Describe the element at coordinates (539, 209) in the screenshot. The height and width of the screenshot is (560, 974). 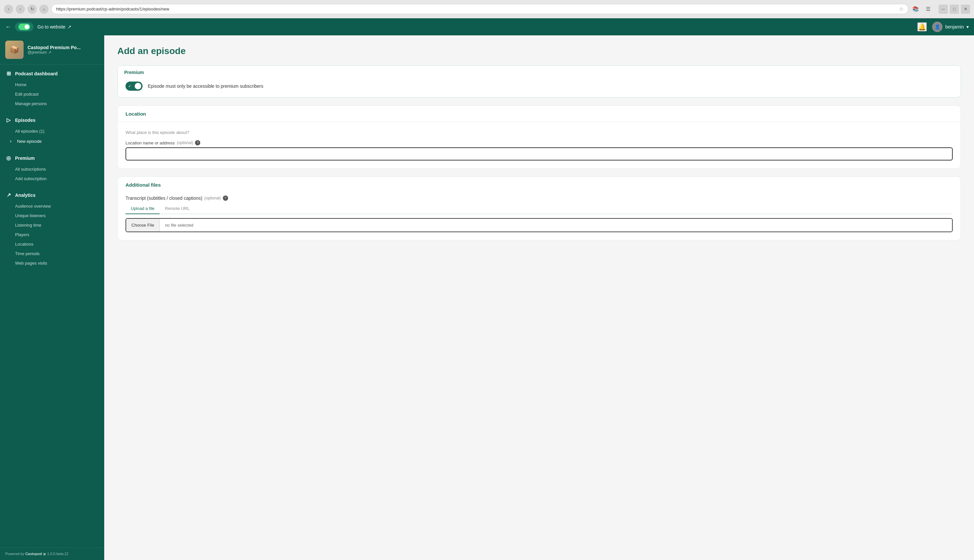
I see `transcript-tabs: Upload a file Remote URL` at that location.